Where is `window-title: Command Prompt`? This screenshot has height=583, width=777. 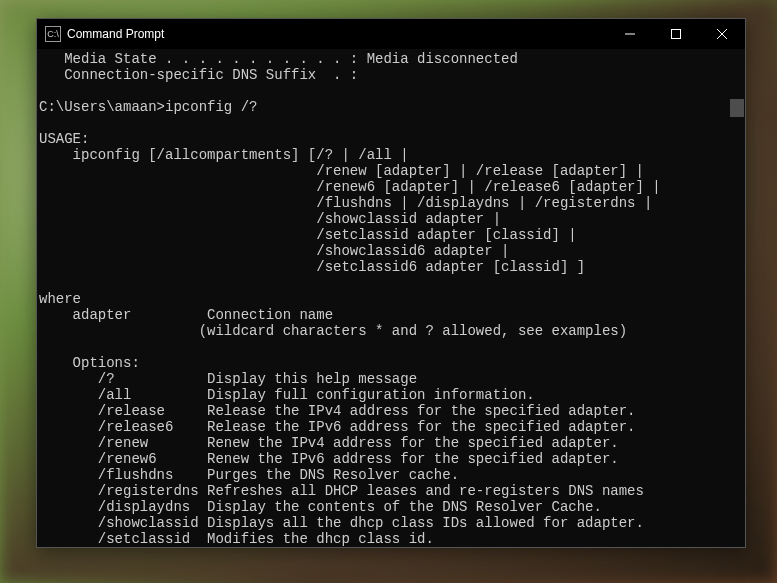
window-title: Command Prompt is located at coordinates (337, 34).